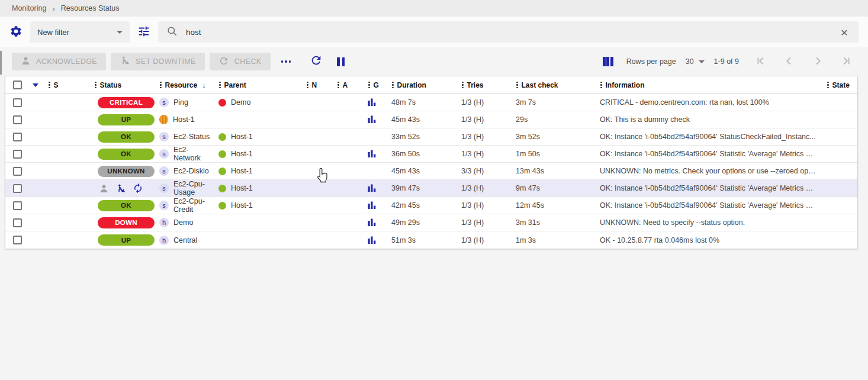 The image size is (868, 380). I want to click on filter-options-button, so click(144, 32).